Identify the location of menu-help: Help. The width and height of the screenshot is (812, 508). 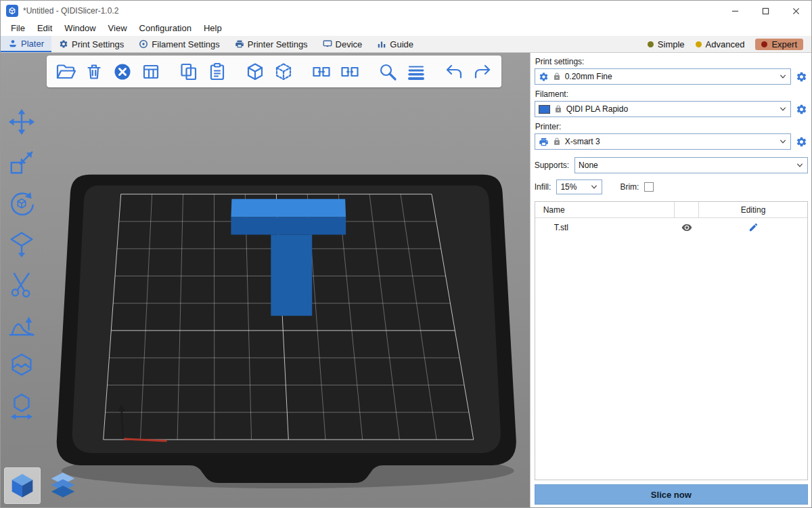
(212, 28).